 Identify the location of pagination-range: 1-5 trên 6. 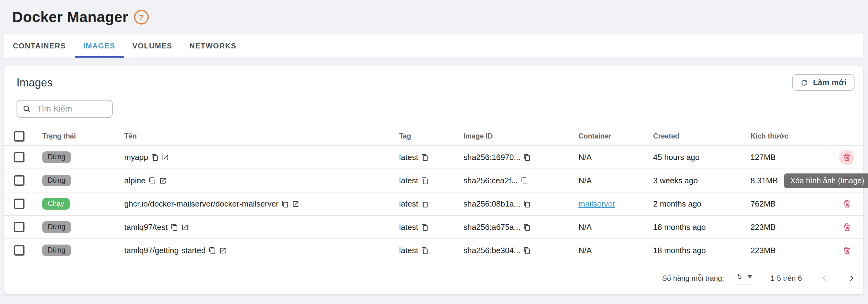
(786, 278).